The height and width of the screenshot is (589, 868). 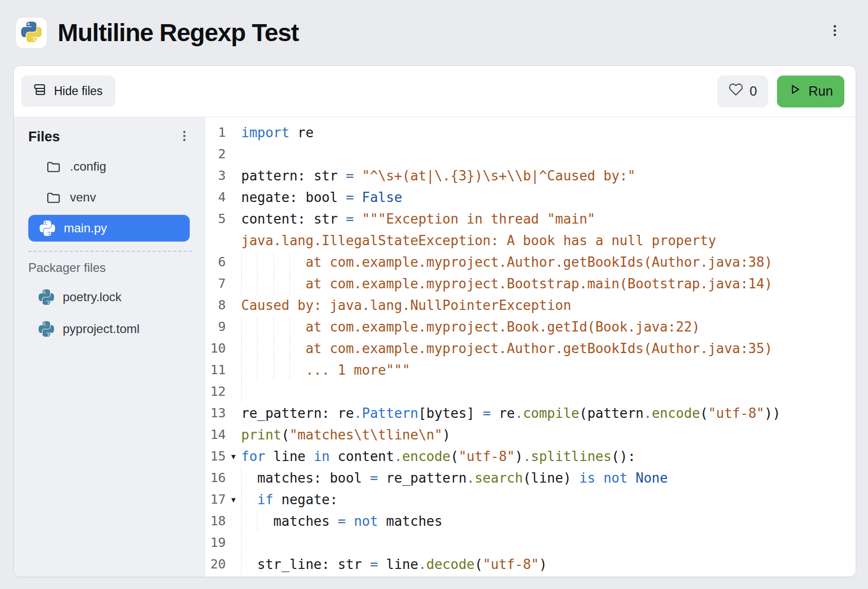 What do you see at coordinates (111, 167) in the screenshot?
I see `sidebar-item-.config: .config` at bounding box center [111, 167].